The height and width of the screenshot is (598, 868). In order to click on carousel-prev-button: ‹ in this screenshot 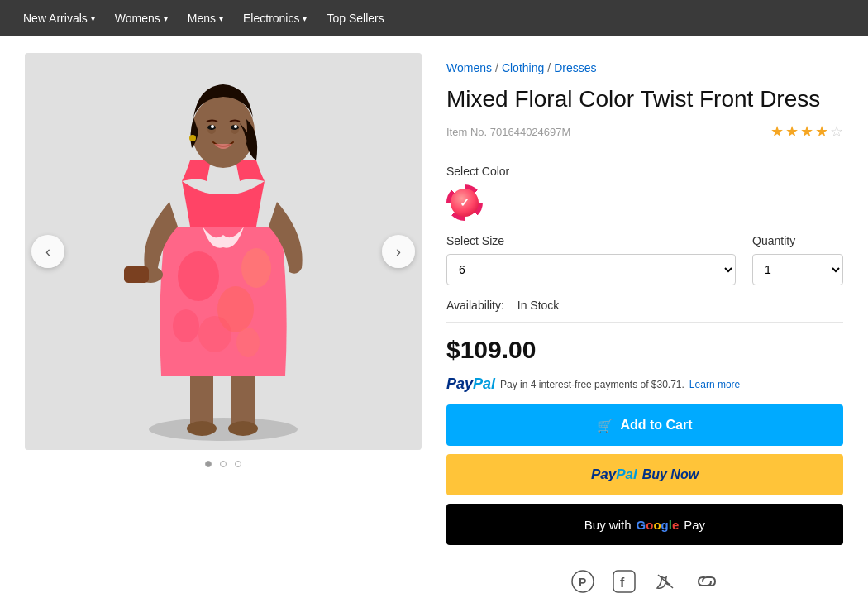, I will do `click(48, 251)`.